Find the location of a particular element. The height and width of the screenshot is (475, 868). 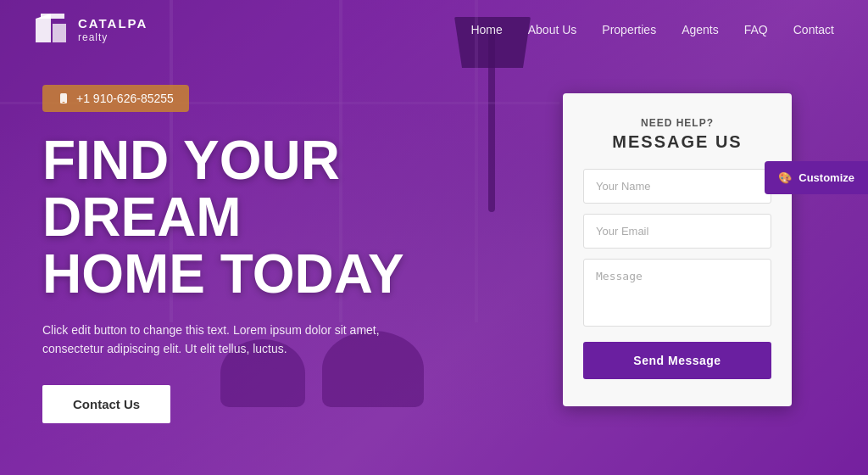

message-us-heading: MESSAGE US is located at coordinates (677, 142).